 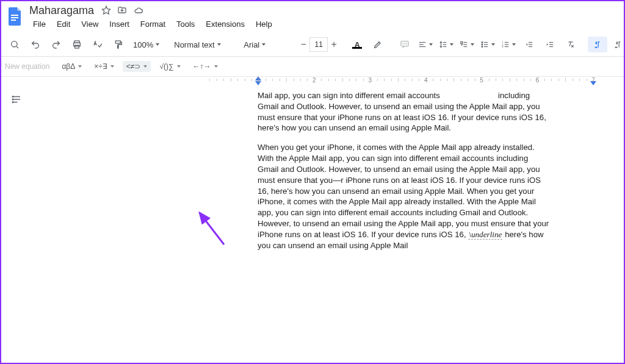 I want to click on document-outline-button, so click(x=16, y=99).